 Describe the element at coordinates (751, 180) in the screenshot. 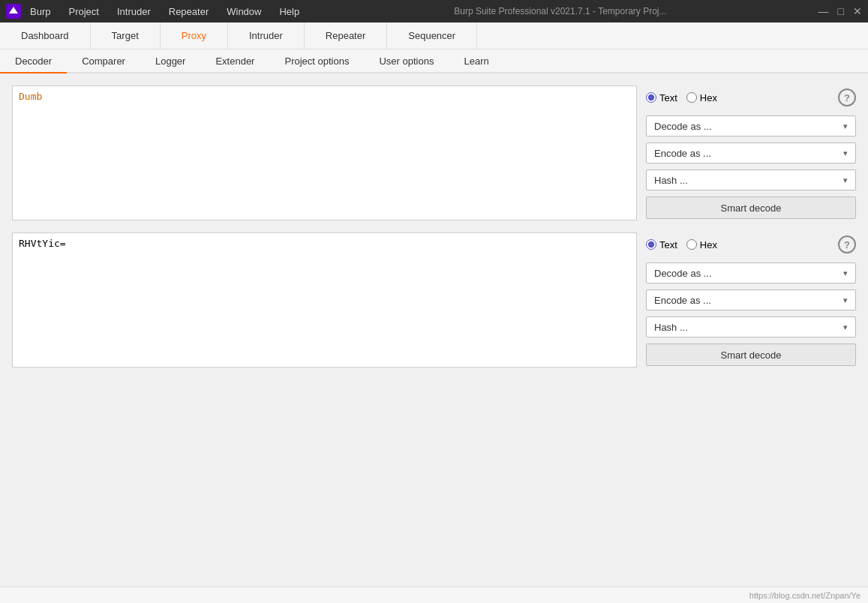

I see `hash-dropdown-1: Hash ... ▾` at that location.